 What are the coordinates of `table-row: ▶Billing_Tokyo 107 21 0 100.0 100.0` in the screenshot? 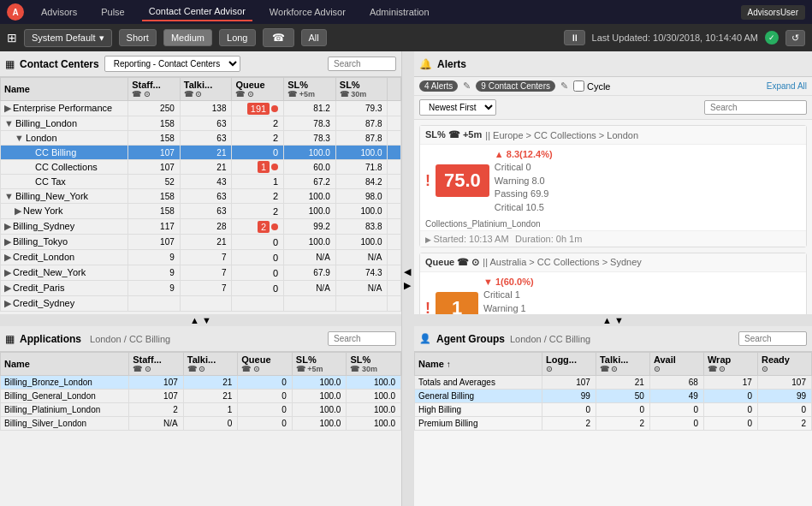 It's located at (201, 242).